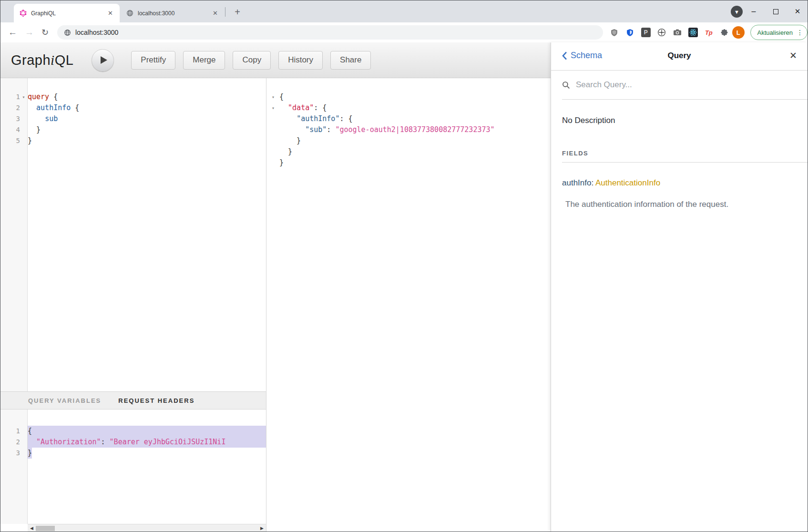 The image size is (808, 532). What do you see at coordinates (173, 13) in the screenshot?
I see `tab-localhost: localhost:3000 ✕` at bounding box center [173, 13].